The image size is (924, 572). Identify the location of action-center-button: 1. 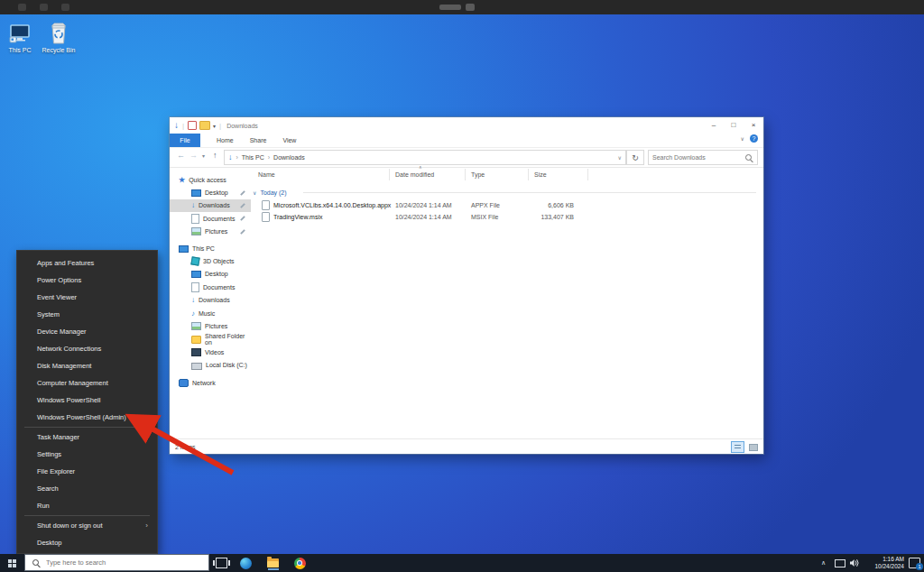
(915, 563).